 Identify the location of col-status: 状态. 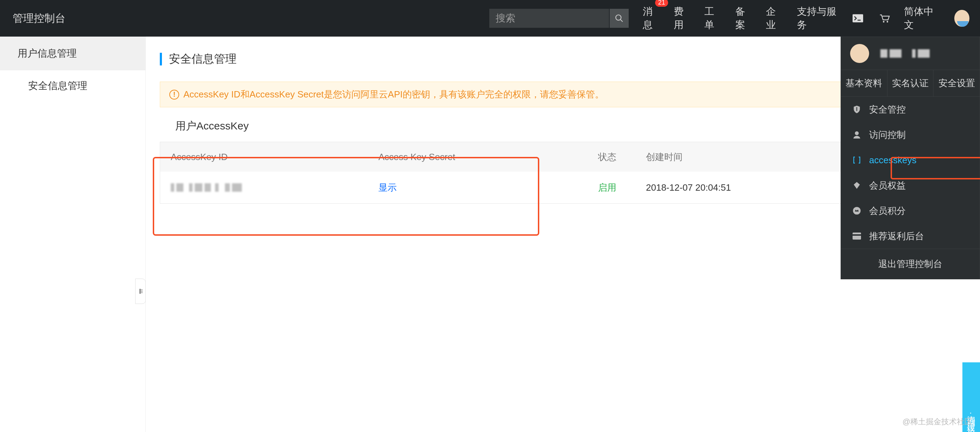
(607, 157).